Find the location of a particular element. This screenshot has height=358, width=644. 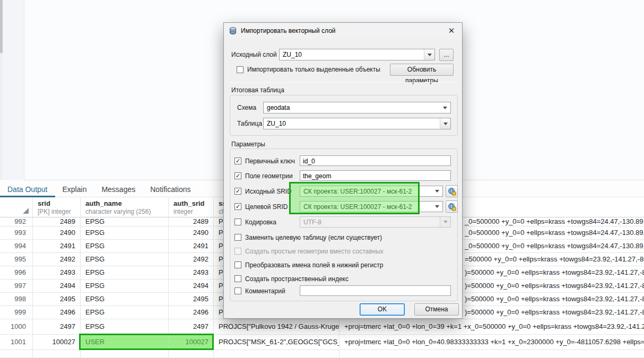

browse-button: ... is located at coordinates (447, 55).